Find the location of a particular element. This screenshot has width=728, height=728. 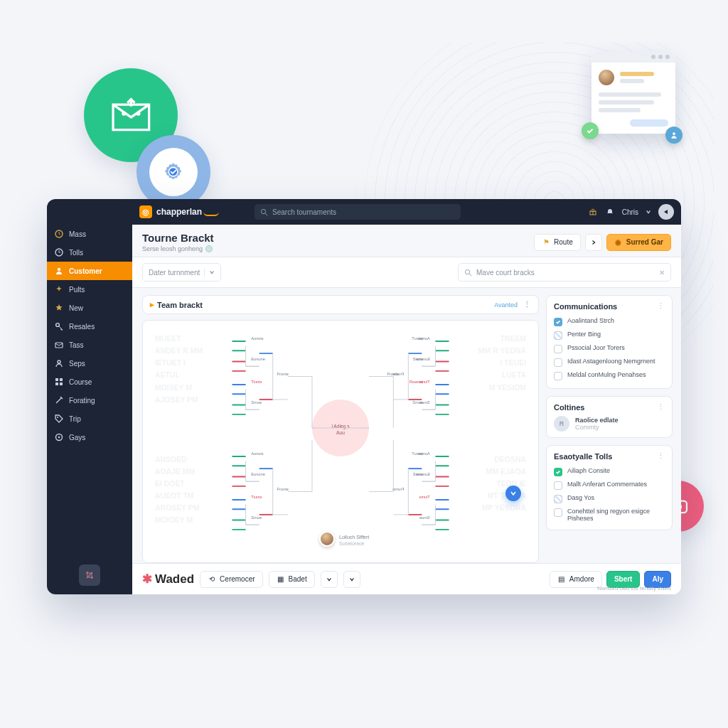

chevron-down-icon is located at coordinates (648, 212).